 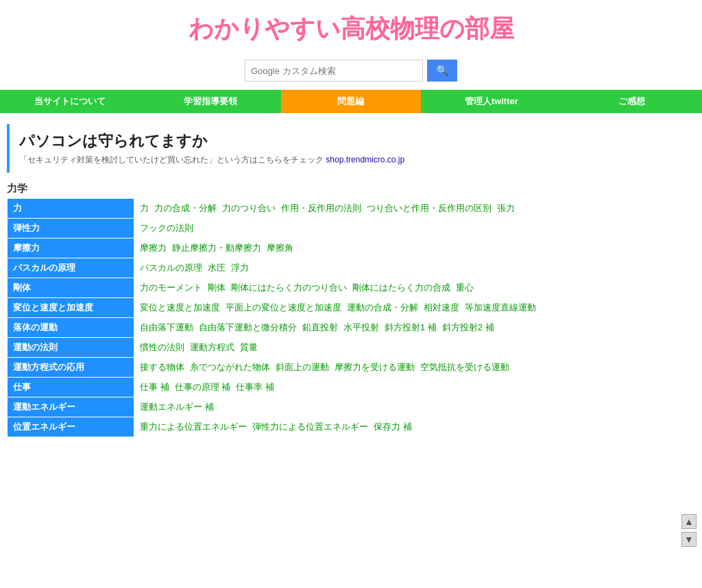 What do you see at coordinates (71, 328) in the screenshot?
I see `topic-label: 落体の運動` at bounding box center [71, 328].